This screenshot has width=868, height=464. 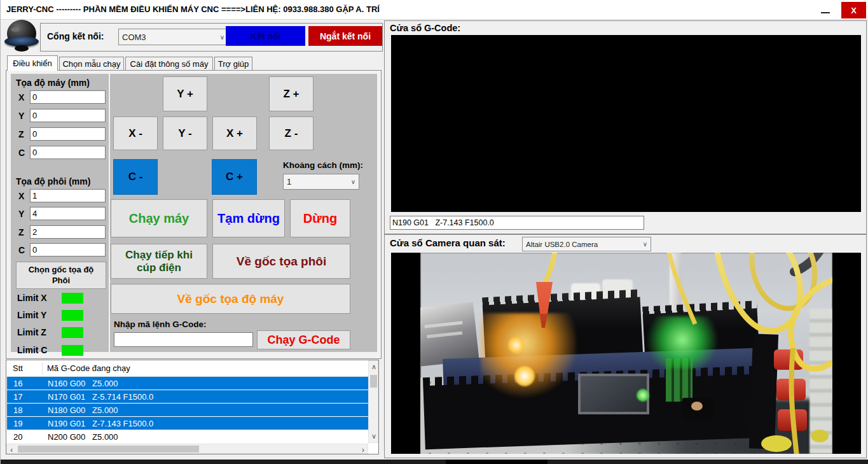 I want to click on camera-device-select: Altair USB2.0 Camera ∨, so click(x=586, y=244).